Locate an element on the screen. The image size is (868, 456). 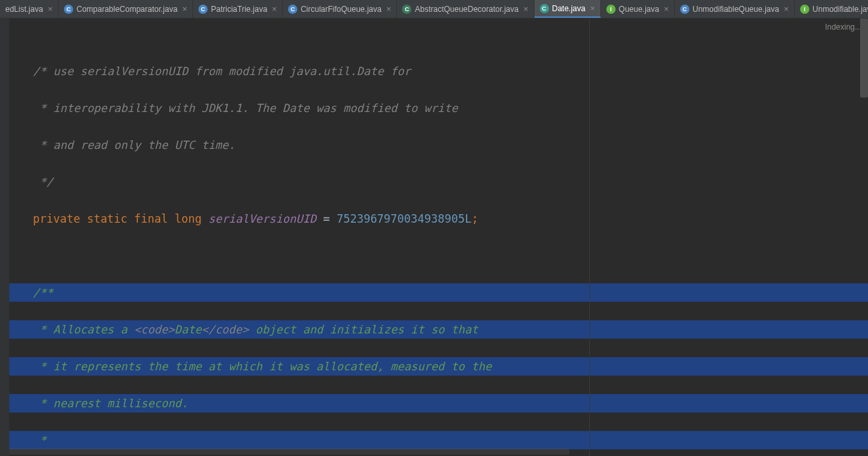
tab-6: IQueue.java× is located at coordinates (638, 9).